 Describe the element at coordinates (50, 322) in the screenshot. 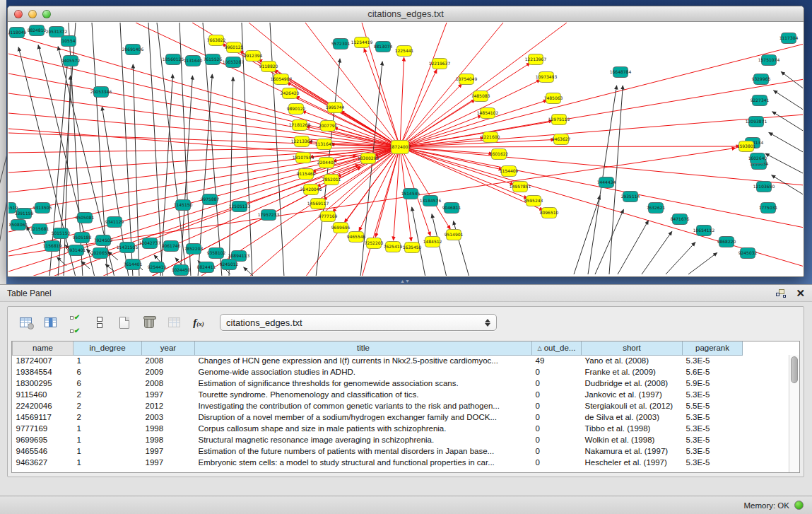

I see `show-column-icon` at that location.